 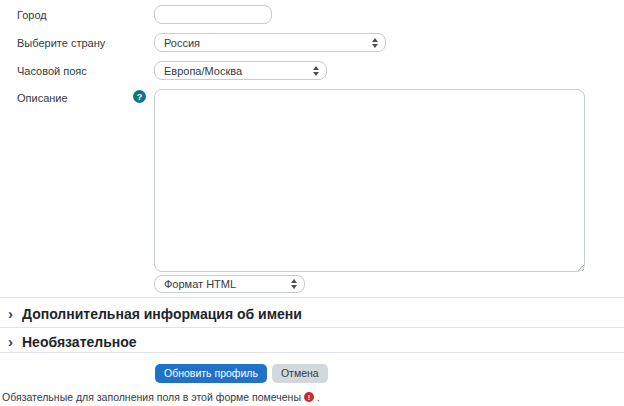 I want to click on required-fields-text: Обязательные для заполнения поля в этой …, so click(x=152, y=397).